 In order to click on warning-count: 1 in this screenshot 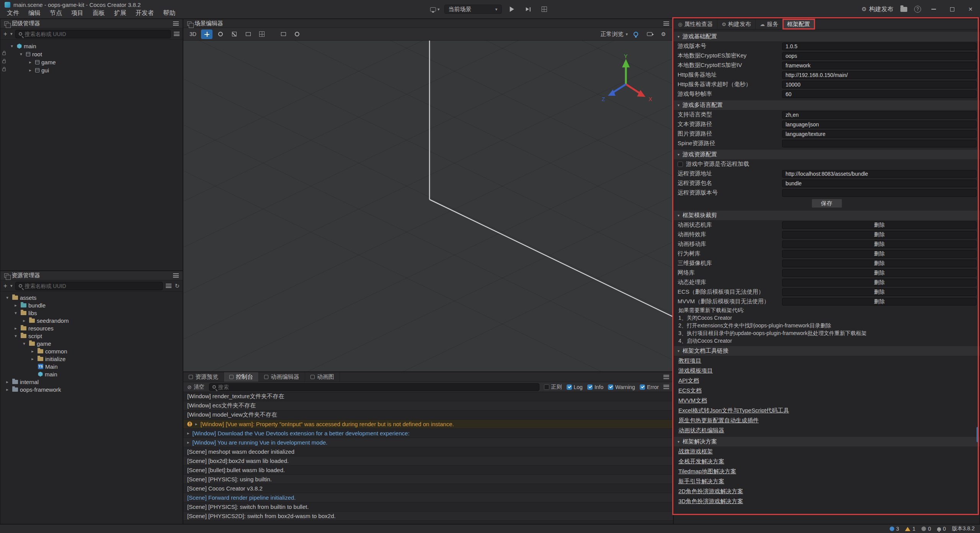, I will do `click(910, 529)`.